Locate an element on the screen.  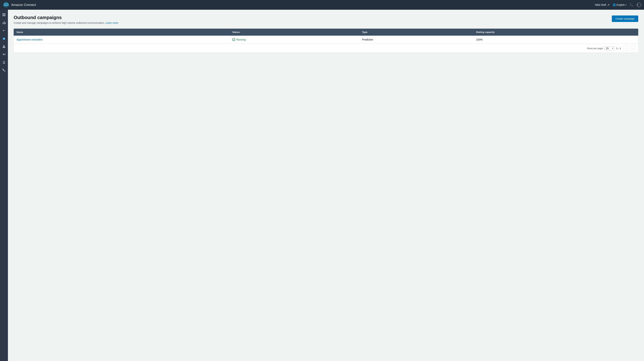
topbar-right: Nikki Wolf ↗ 🌐 English ▾ 📞 ? is located at coordinates (618, 5).